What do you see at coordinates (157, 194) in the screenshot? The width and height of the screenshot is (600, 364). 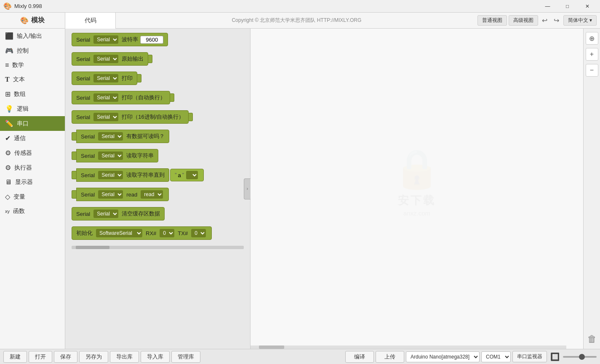 I see `block-read: Serial Serial read read` at bounding box center [157, 194].